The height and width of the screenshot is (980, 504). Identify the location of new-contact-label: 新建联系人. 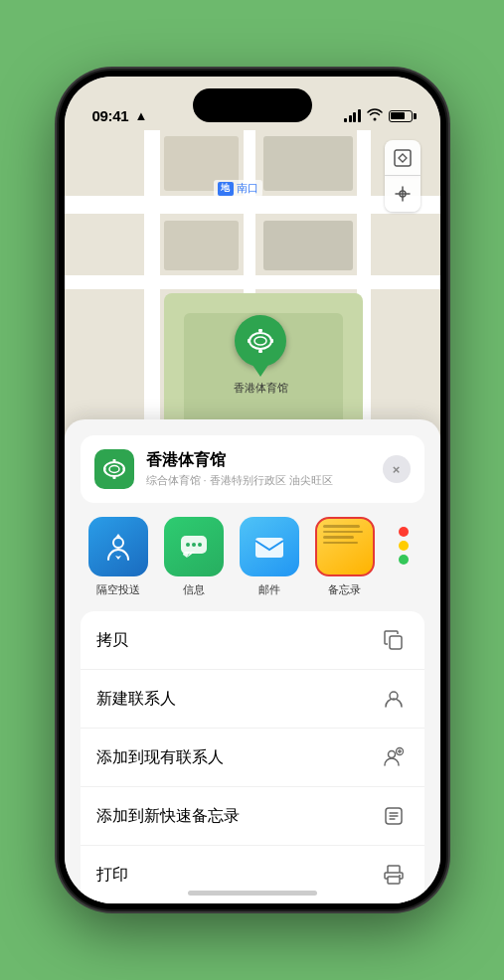
(136, 700).